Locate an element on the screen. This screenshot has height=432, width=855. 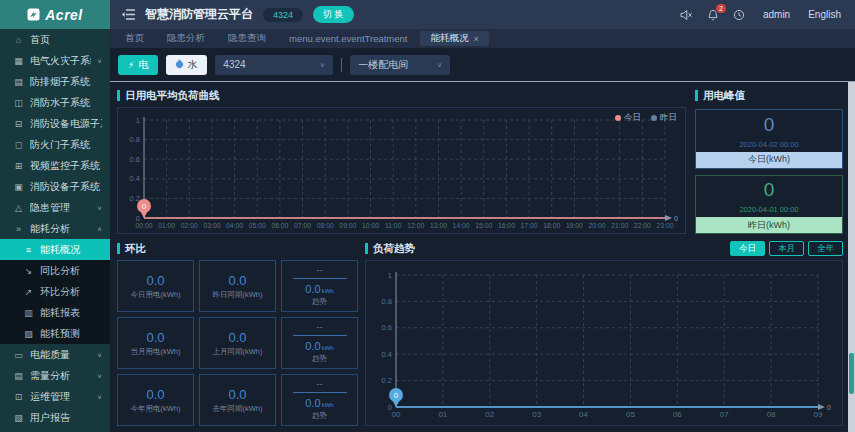
trend-number: 0.0 is located at coordinates (312, 403).